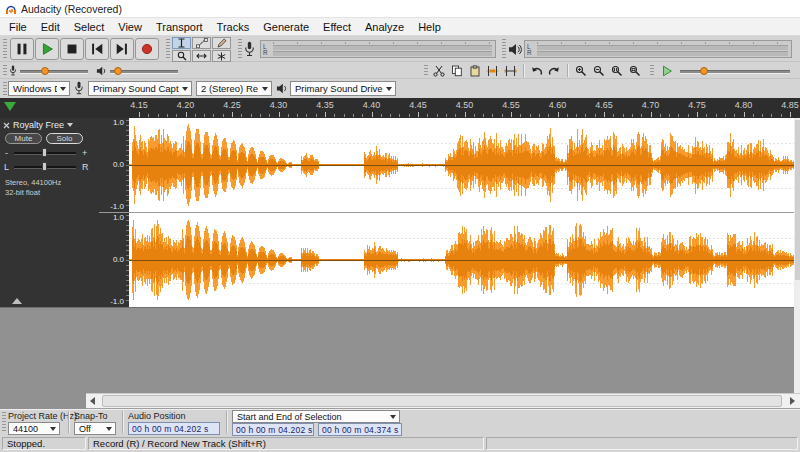 This screenshot has width=800, height=452. I want to click on timeline-ruler: 4.154.204.254.304.354.404.454.504.554.60…, so click(400, 108).